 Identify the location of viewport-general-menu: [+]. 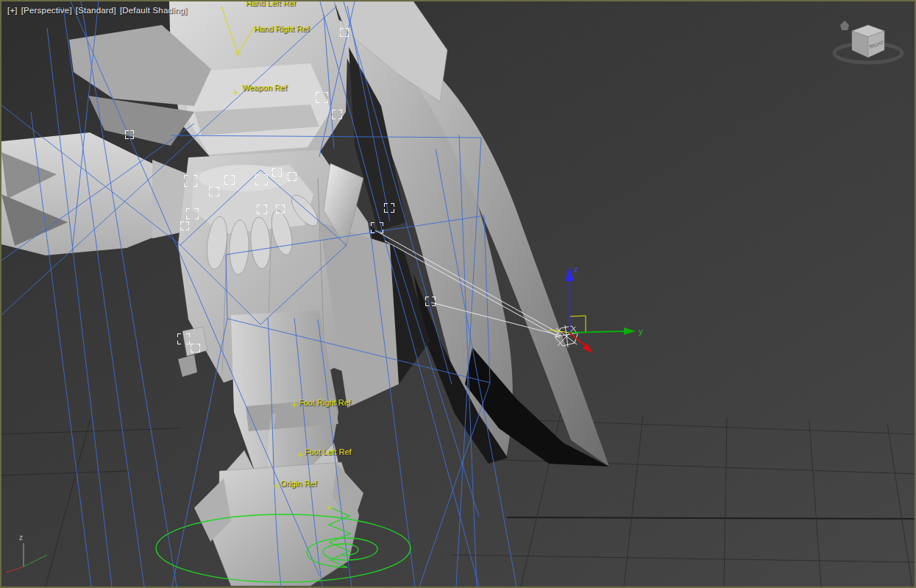
(13, 10).